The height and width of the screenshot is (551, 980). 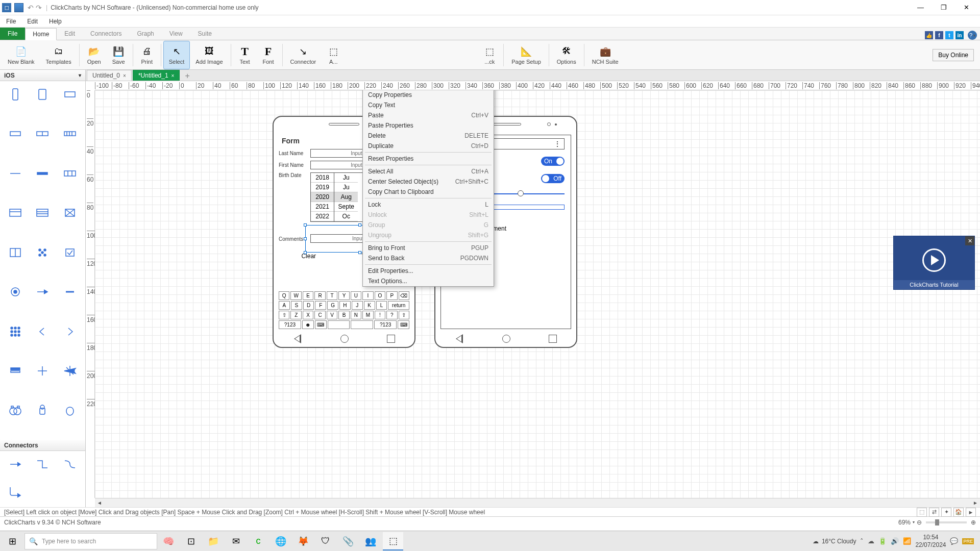 What do you see at coordinates (19, 8) in the screenshot?
I see `save-icon` at bounding box center [19, 8].